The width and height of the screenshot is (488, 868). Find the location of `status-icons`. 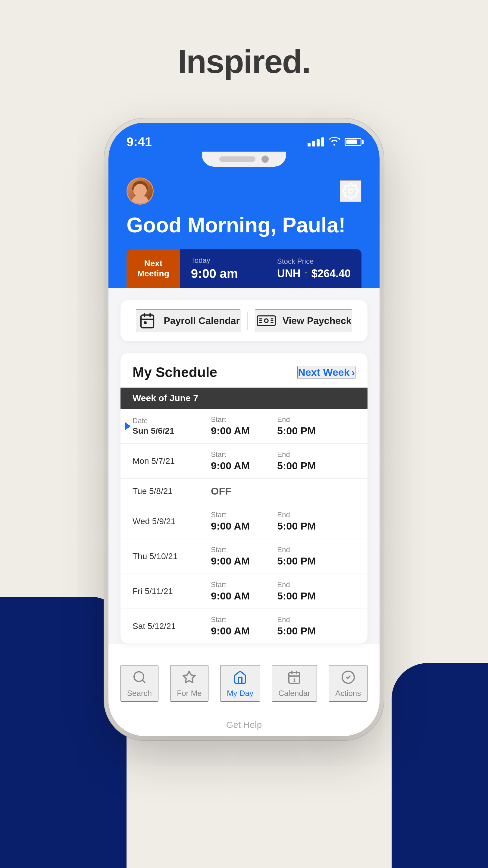

status-icons is located at coordinates (334, 142).